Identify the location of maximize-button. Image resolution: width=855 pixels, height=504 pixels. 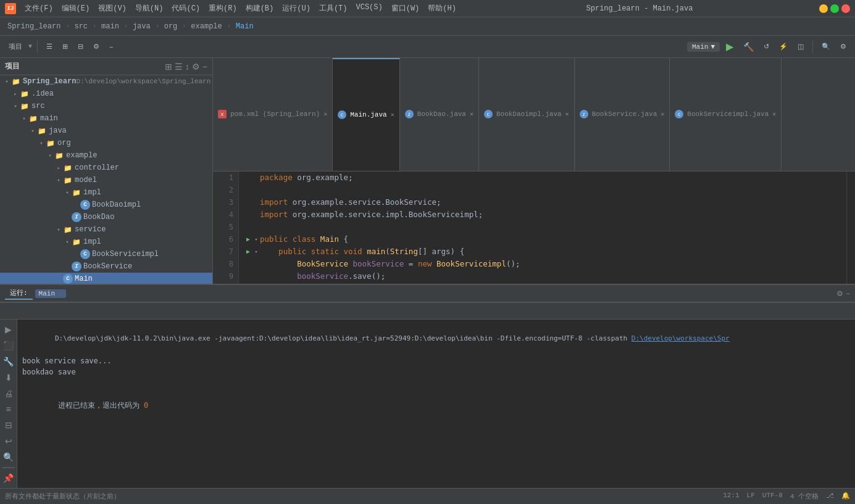
(835, 9).